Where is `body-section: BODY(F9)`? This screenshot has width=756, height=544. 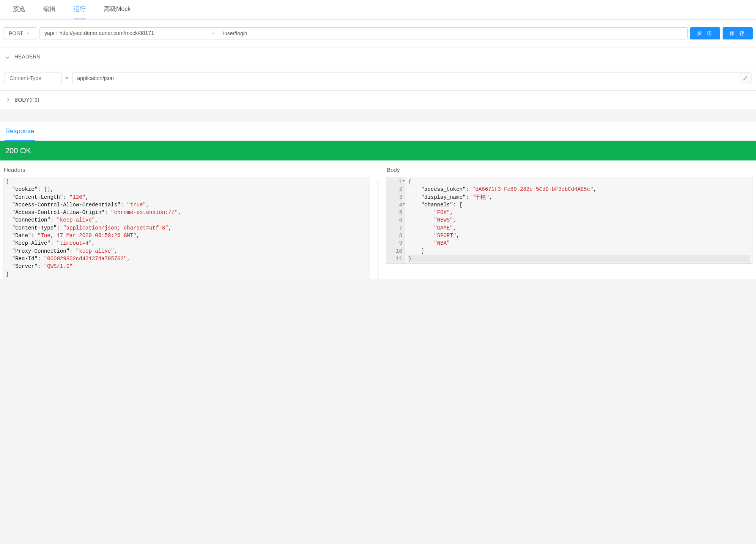
body-section: BODY(F9) is located at coordinates (378, 100).